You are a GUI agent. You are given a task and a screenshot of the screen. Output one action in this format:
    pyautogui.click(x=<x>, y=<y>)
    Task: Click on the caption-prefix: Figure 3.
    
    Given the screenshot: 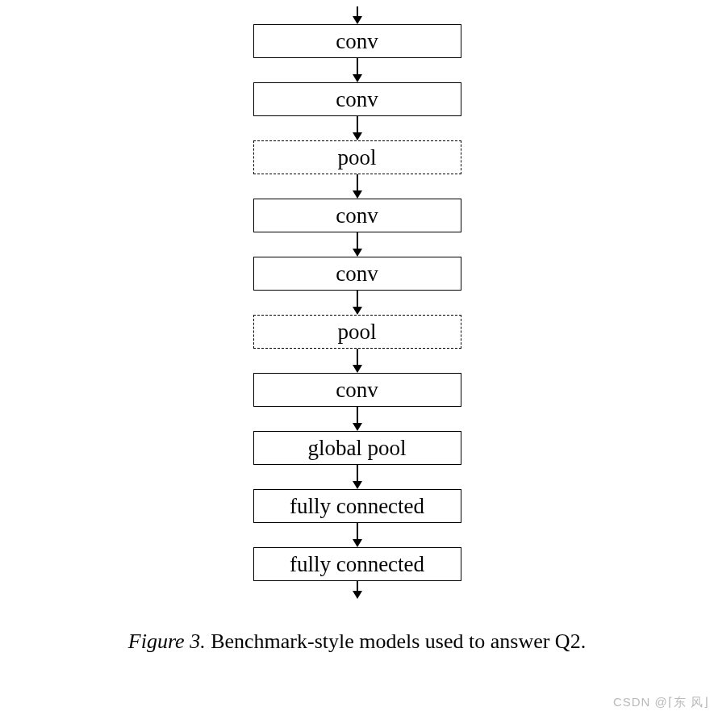 What is the action you would take?
    pyautogui.click(x=167, y=641)
    